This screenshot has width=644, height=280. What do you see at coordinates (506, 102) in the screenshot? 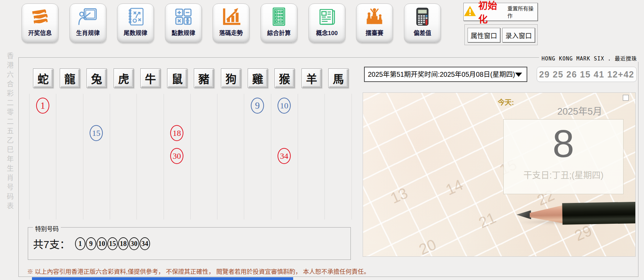
I see `calendar-today-label: 今天:` at bounding box center [506, 102].